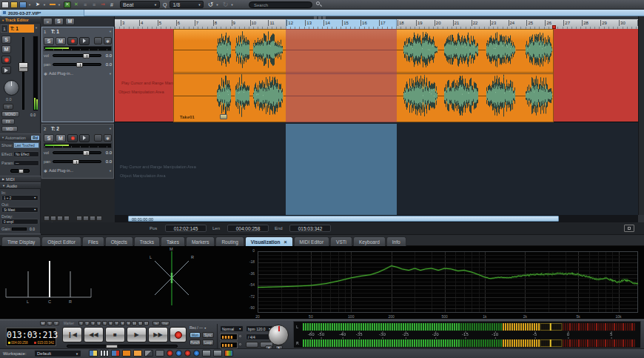 The image size is (644, 358). What do you see at coordinates (173, 242) in the screenshot?
I see `tab-takes: Takes` at bounding box center [173, 242].